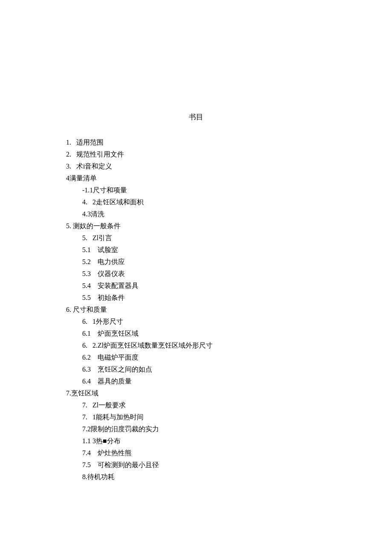 This screenshot has height=555, width=392. I want to click on toc-line: 5.2 电力供应, so click(196, 262).